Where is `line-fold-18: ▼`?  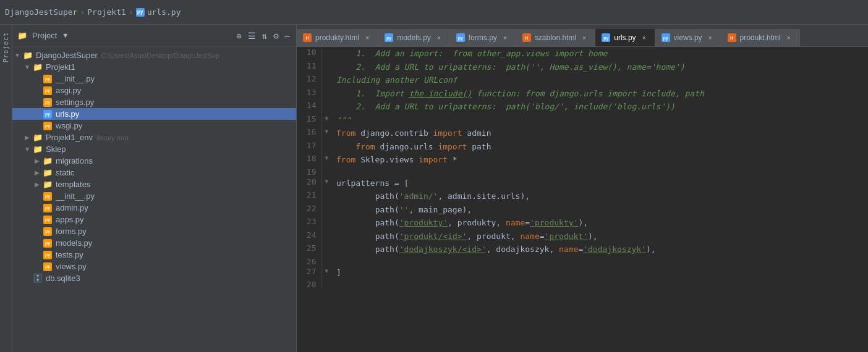
line-fold-18: ▼ is located at coordinates (326, 160).